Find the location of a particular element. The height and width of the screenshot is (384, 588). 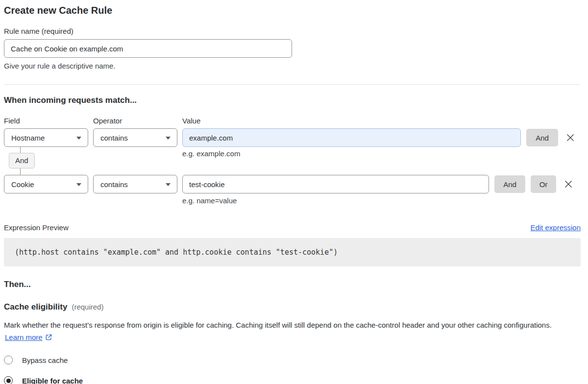

connector-and-toggle: And is located at coordinates (22, 161).